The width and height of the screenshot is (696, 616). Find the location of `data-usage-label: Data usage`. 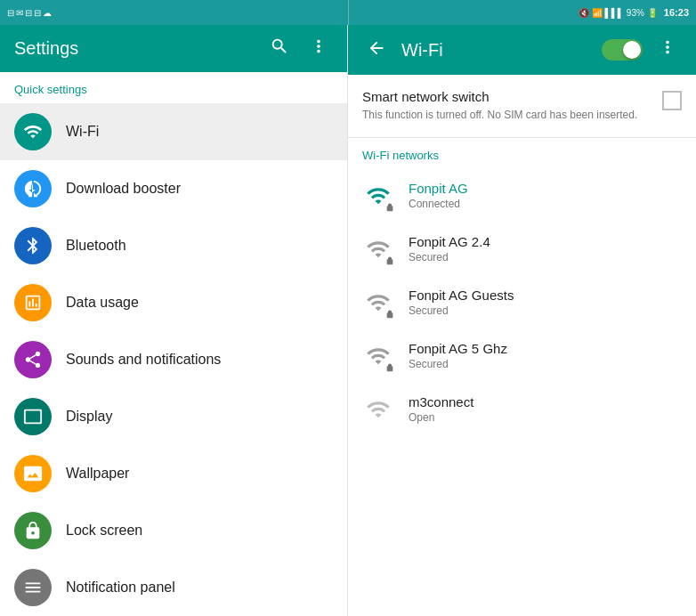

data-usage-label: Data usage is located at coordinates (102, 303).